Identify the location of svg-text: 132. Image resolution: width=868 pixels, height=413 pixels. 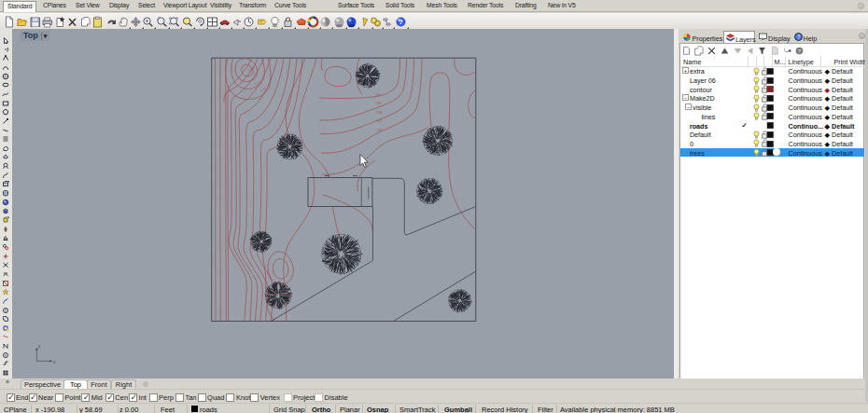
(380, 131).